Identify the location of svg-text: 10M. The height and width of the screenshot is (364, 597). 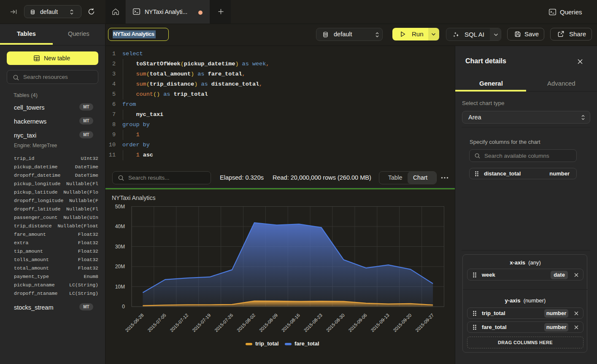
(120, 287).